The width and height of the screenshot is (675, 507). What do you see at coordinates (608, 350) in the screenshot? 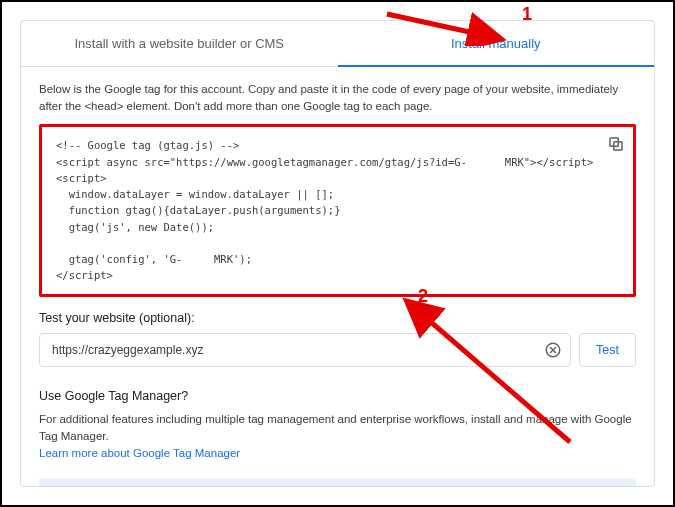
I see `test-button: Test` at bounding box center [608, 350].